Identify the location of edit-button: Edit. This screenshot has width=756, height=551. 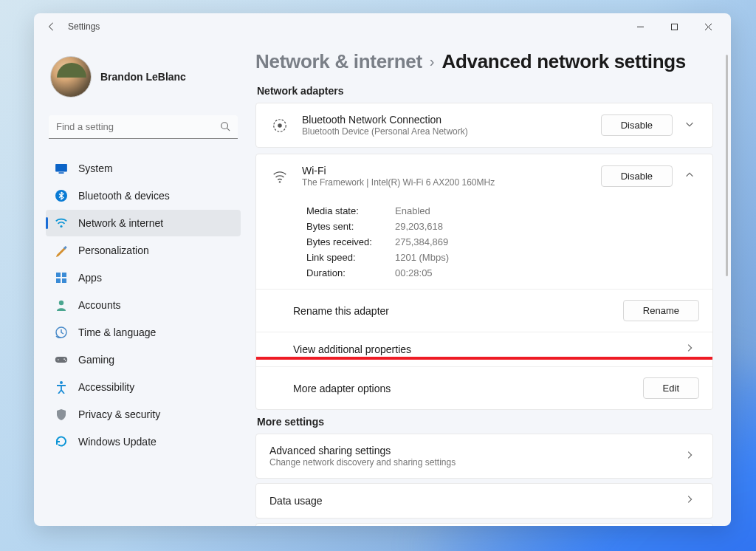
(671, 389).